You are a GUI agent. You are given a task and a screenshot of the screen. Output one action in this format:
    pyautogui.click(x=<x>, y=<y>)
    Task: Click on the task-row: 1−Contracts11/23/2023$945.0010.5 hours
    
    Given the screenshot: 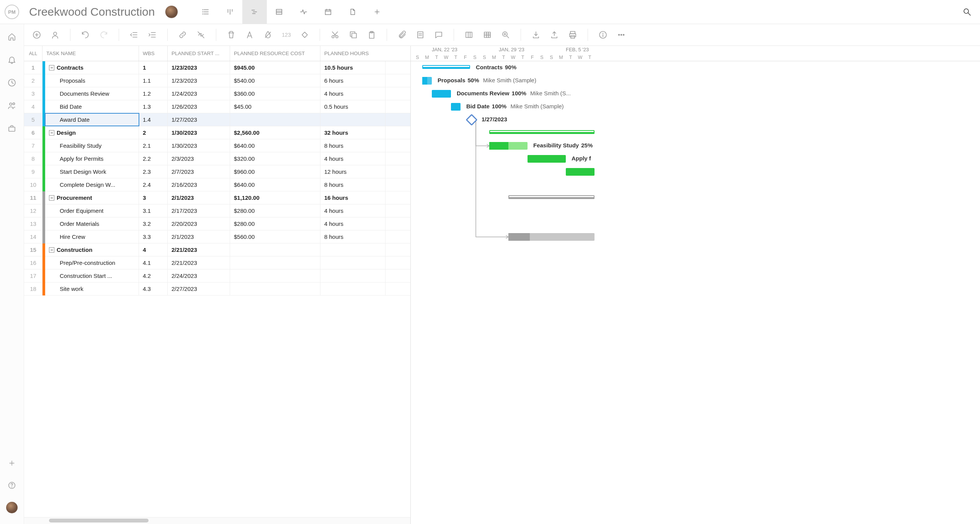 What is the action you would take?
    pyautogui.click(x=217, y=68)
    